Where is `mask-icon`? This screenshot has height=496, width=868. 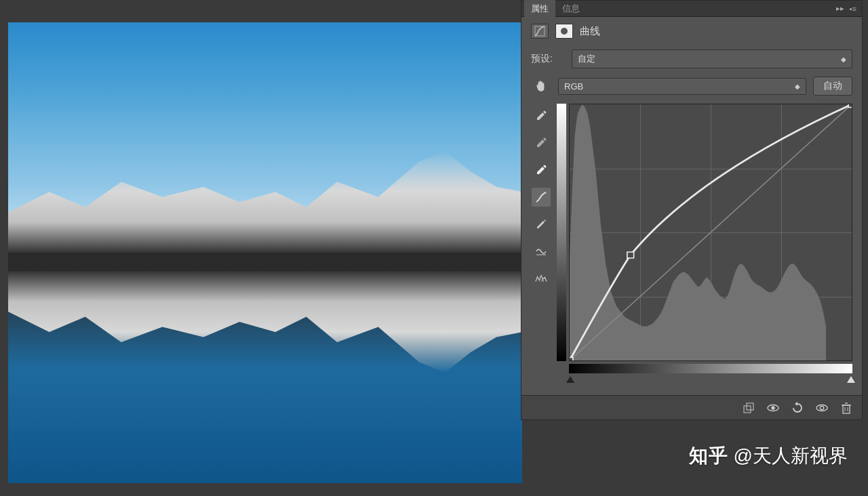 mask-icon is located at coordinates (564, 31).